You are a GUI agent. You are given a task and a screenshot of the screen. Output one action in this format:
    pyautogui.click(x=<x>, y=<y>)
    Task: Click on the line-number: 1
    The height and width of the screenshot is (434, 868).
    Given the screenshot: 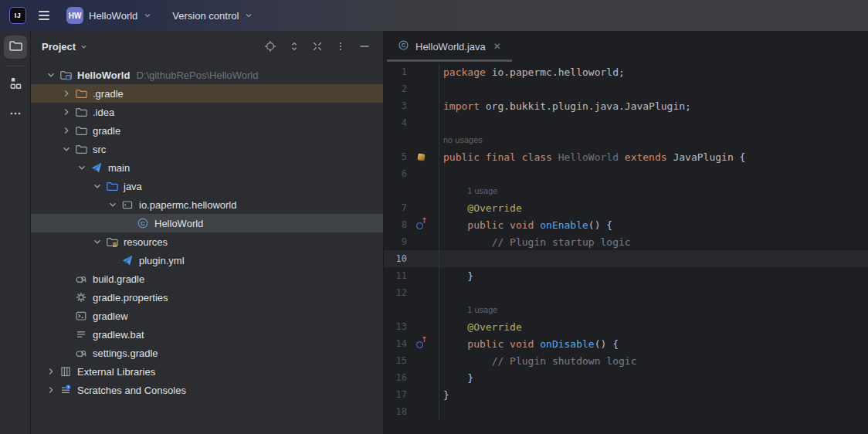 What is the action you would take?
    pyautogui.click(x=395, y=72)
    